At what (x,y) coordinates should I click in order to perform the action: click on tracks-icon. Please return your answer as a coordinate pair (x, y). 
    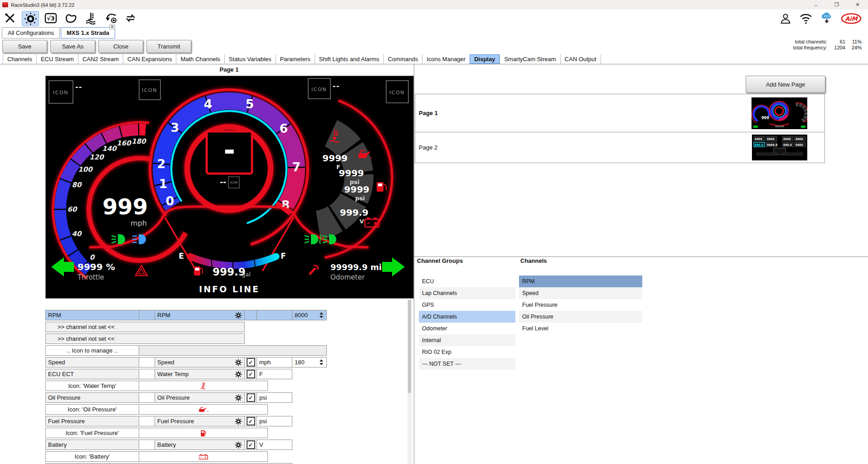
    Looking at the image, I should click on (71, 18).